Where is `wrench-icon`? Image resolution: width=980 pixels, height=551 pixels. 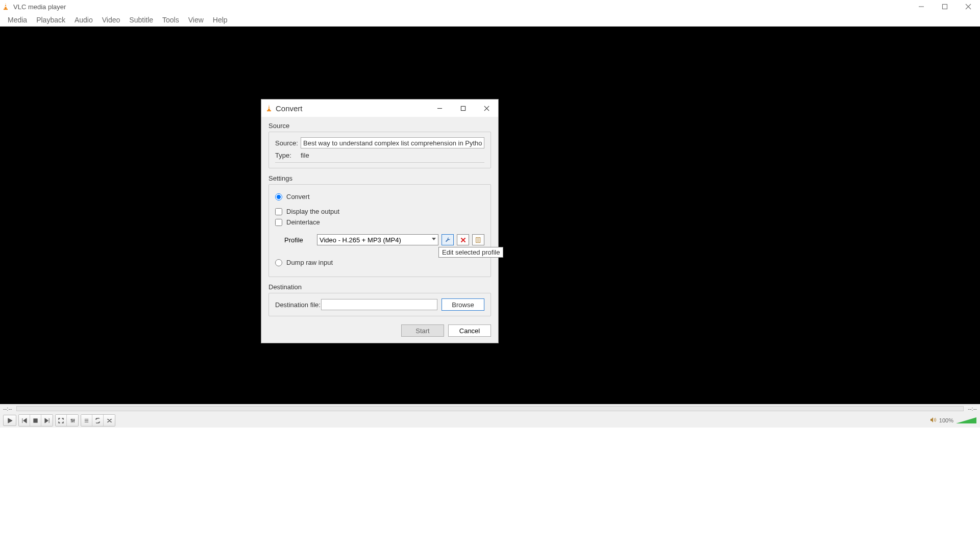
wrench-icon is located at coordinates (448, 240).